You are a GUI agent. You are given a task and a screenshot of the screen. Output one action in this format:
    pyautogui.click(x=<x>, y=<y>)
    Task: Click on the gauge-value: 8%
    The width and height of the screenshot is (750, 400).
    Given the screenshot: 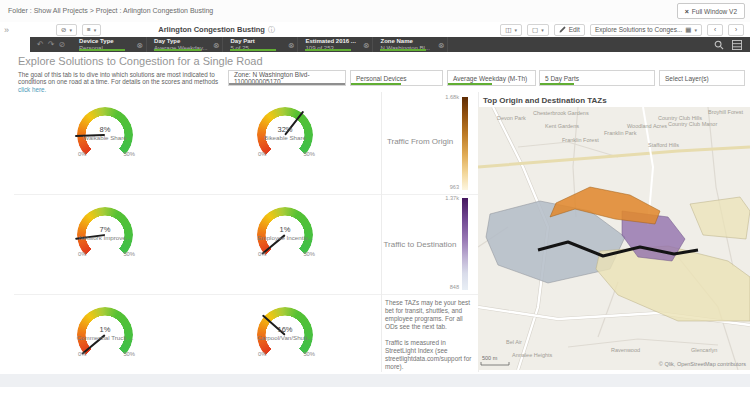 What is the action you would take?
    pyautogui.click(x=105, y=130)
    